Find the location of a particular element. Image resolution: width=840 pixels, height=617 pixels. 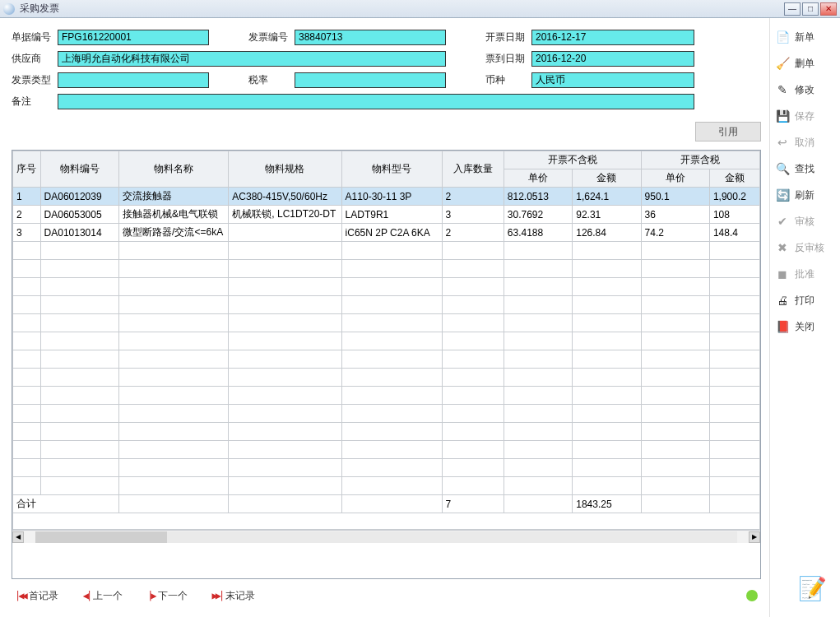

quote-button: 引用 is located at coordinates (728, 132).